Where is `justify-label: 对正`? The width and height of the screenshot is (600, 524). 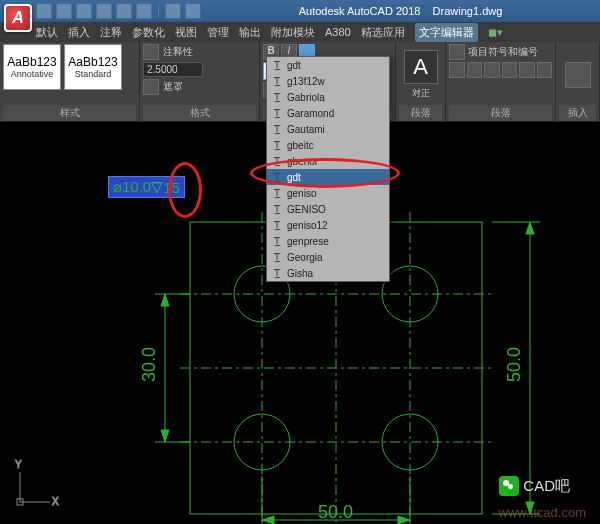
justify-label: 对正 is located at coordinates (421, 94).